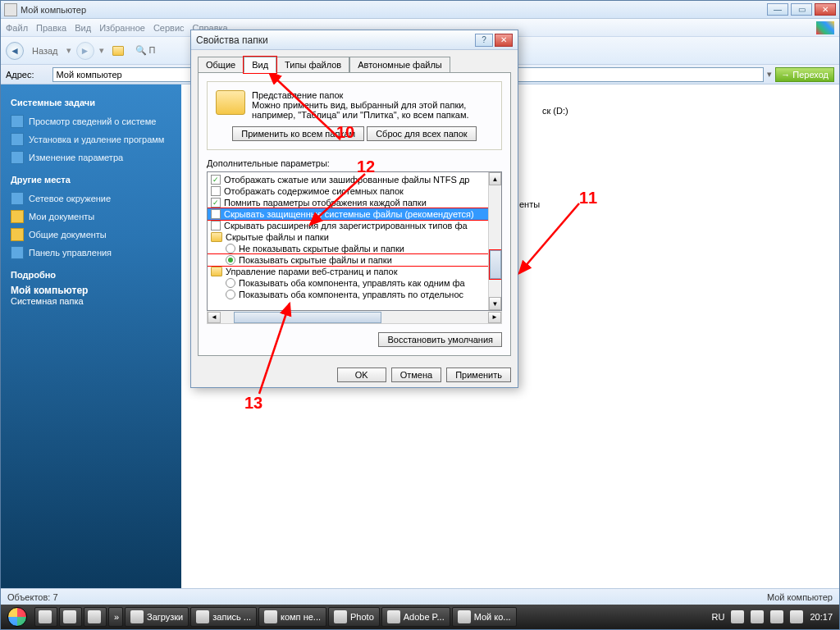 This screenshot has width=840, height=630. Describe the element at coordinates (45, 617) in the screenshot. I see `app-icon` at that location.